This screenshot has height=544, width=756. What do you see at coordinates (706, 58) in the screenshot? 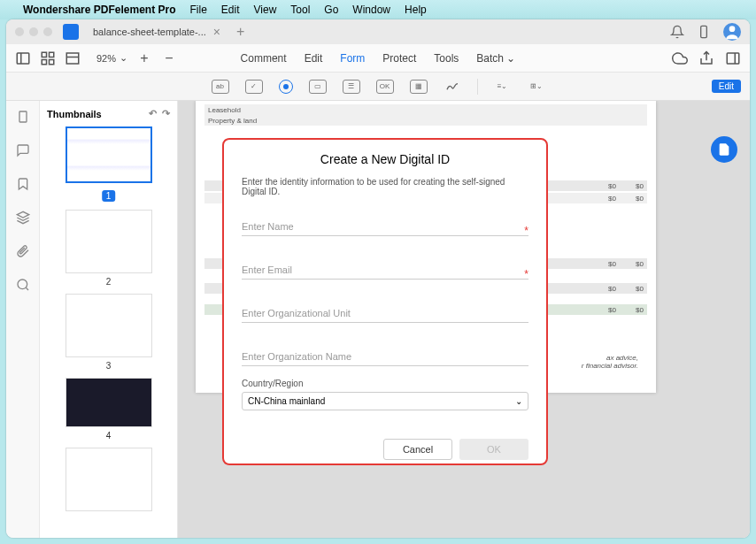
I see `share-icon` at bounding box center [706, 58].